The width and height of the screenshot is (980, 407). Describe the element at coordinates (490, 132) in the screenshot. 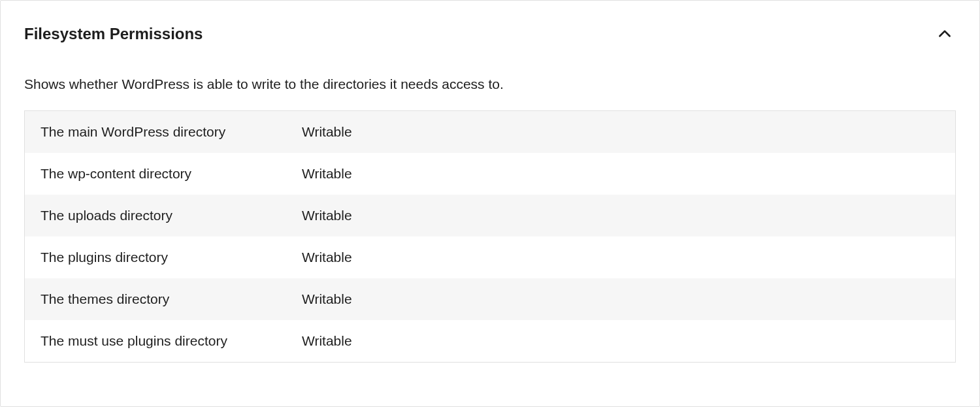

I see `table-row: The main WordPress directory Writable` at that location.